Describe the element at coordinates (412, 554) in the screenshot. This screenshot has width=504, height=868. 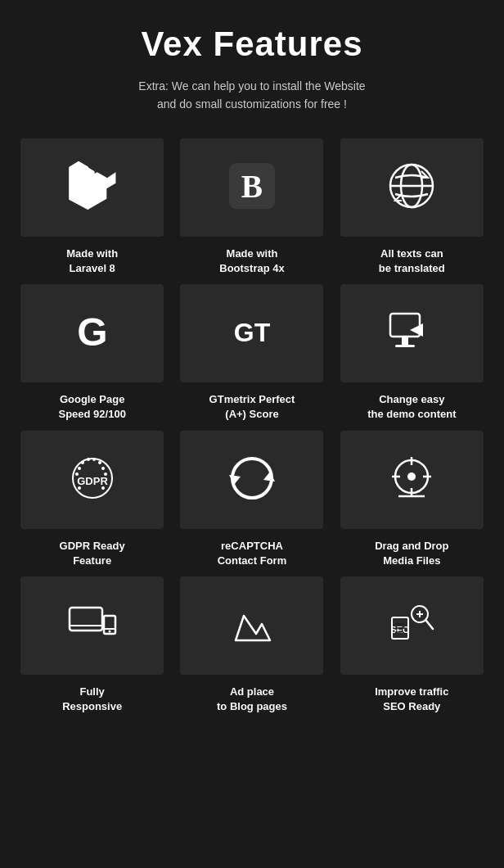
I see `feature-label-media: Drag and DropMedia Files` at that location.